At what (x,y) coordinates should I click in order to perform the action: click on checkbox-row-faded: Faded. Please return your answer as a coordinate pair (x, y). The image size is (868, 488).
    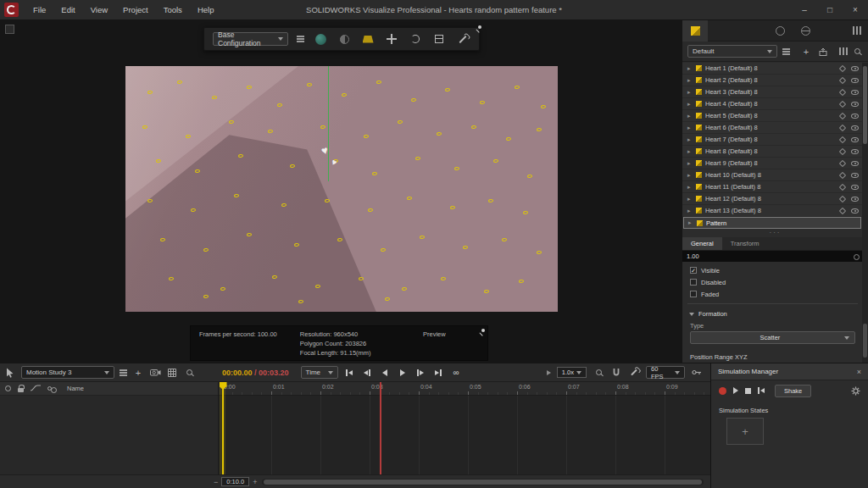
    Looking at the image, I should click on (772, 294).